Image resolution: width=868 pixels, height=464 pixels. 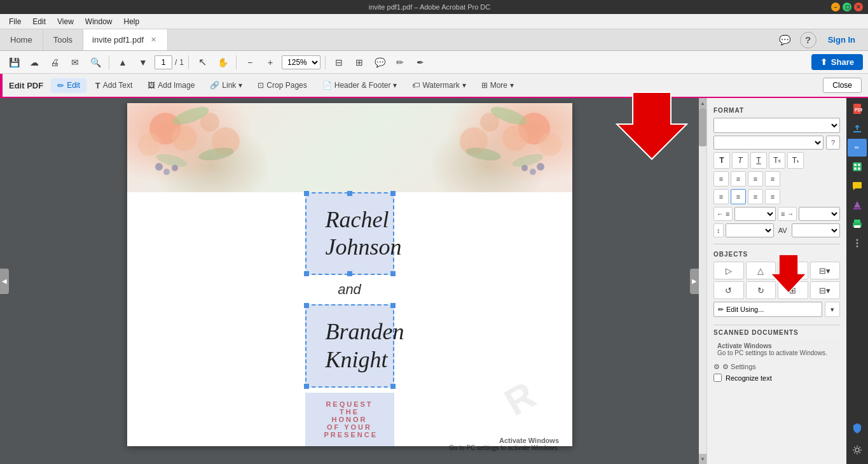 I want to click on underline-button: T, so click(x=759, y=160).